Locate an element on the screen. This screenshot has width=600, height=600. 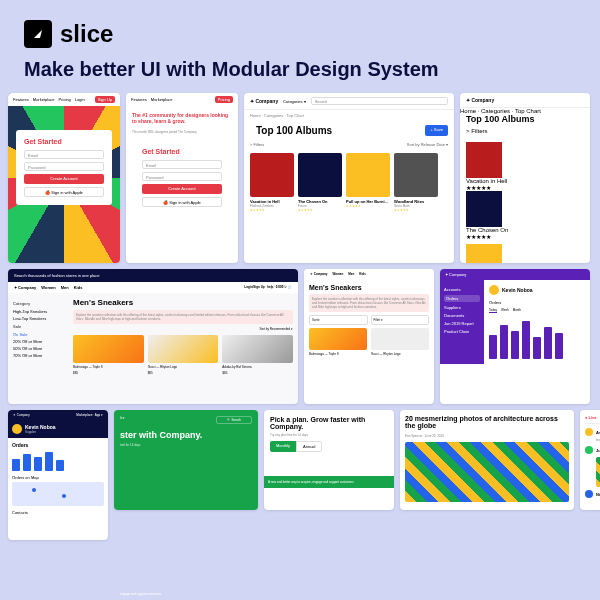
album-item: The Chosen On★★★★★ is located at coordinates (525, 216).